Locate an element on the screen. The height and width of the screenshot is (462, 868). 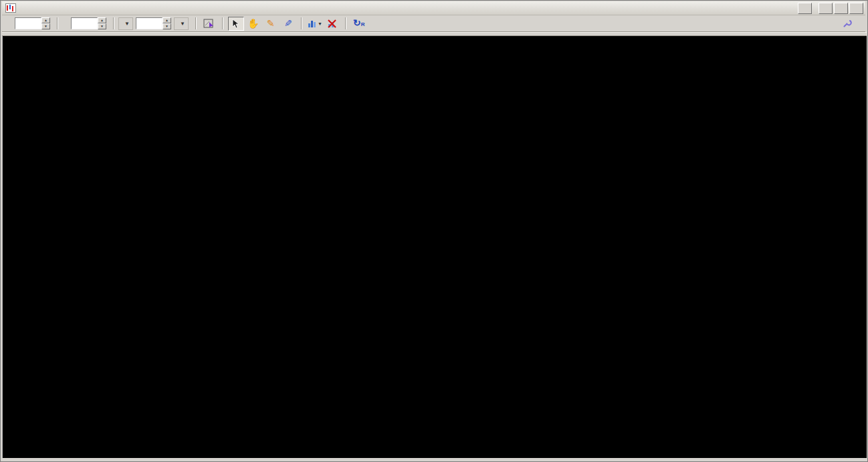
price-axis-column is located at coordinates (3, 245).